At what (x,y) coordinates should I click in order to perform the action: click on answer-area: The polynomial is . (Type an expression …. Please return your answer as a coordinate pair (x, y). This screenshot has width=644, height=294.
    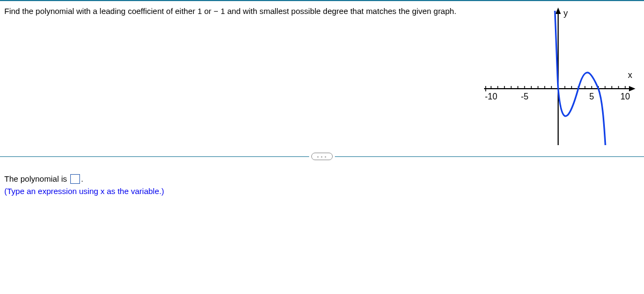
    Looking at the image, I should click on (84, 185).